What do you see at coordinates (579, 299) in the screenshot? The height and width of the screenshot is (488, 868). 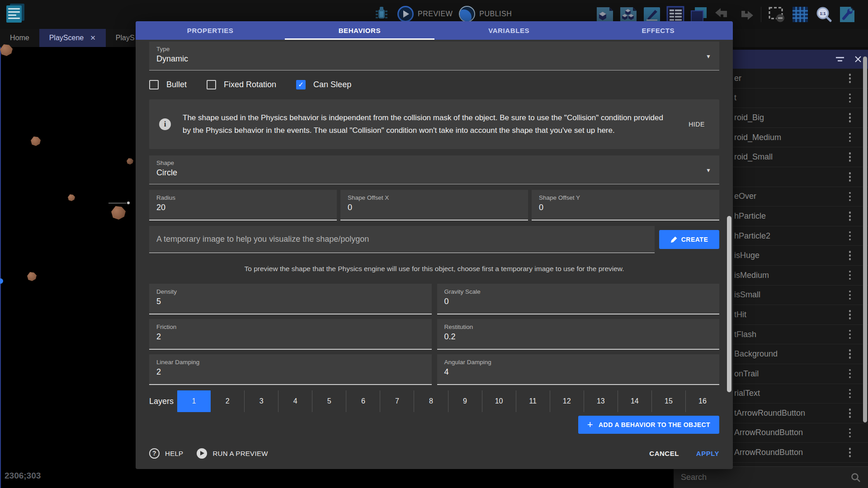 I see `numeric-field: Gravity Scale 0` at bounding box center [579, 299].